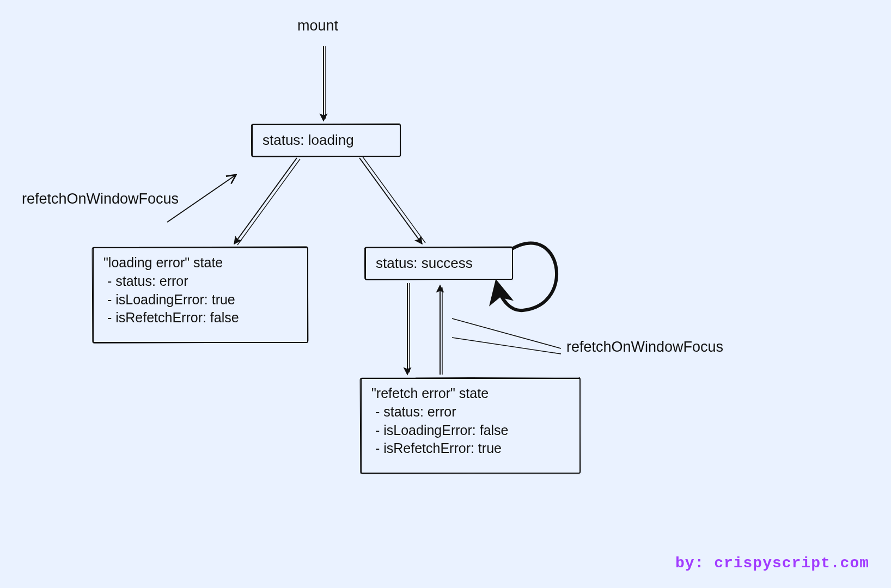  I want to click on credit-text: by: crispyscript.com, so click(772, 563).